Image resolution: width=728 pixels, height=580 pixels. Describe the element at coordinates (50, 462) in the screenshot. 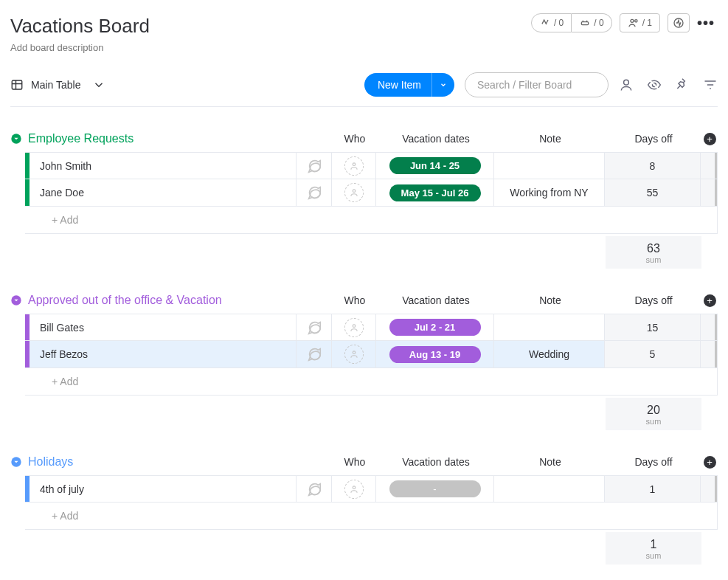

I see `group-title: Holidays` at that location.